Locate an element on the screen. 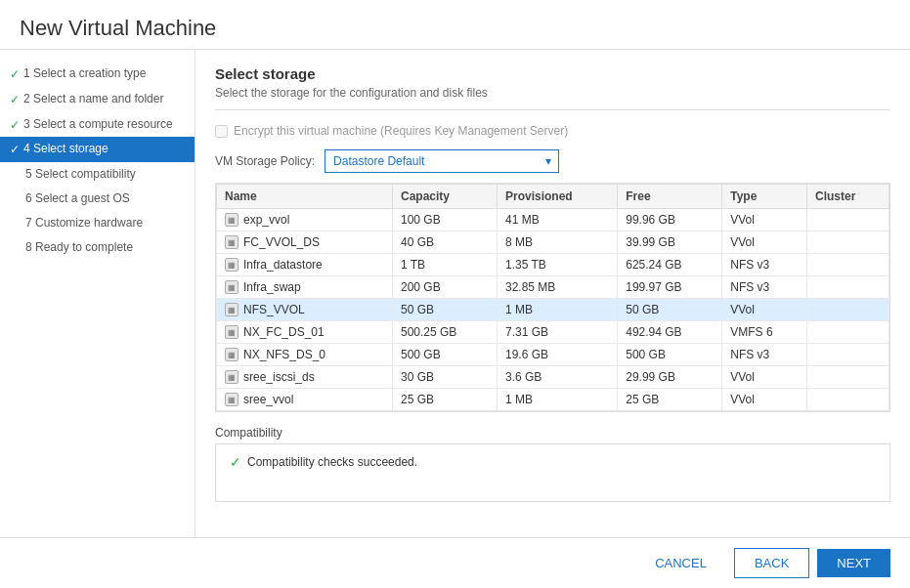 The image size is (910, 588). sidebar-item-step7: 7 Customize hardware is located at coordinates (98, 223).